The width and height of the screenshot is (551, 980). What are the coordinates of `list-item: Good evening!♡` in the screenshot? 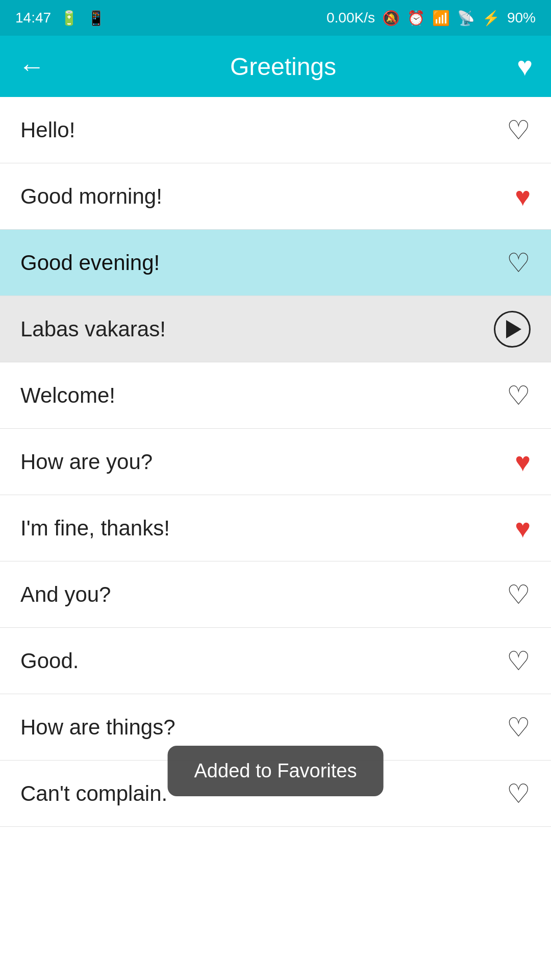 It's located at (276, 263).